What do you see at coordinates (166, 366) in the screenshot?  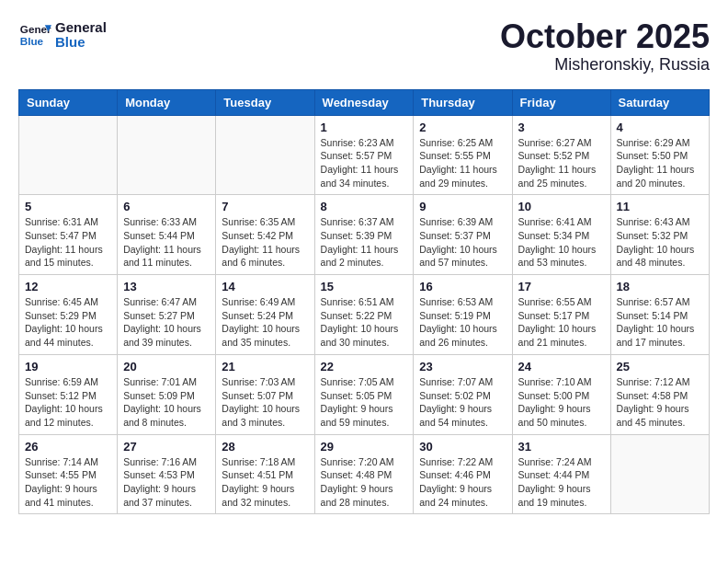 I see `day-number: 20` at bounding box center [166, 366].